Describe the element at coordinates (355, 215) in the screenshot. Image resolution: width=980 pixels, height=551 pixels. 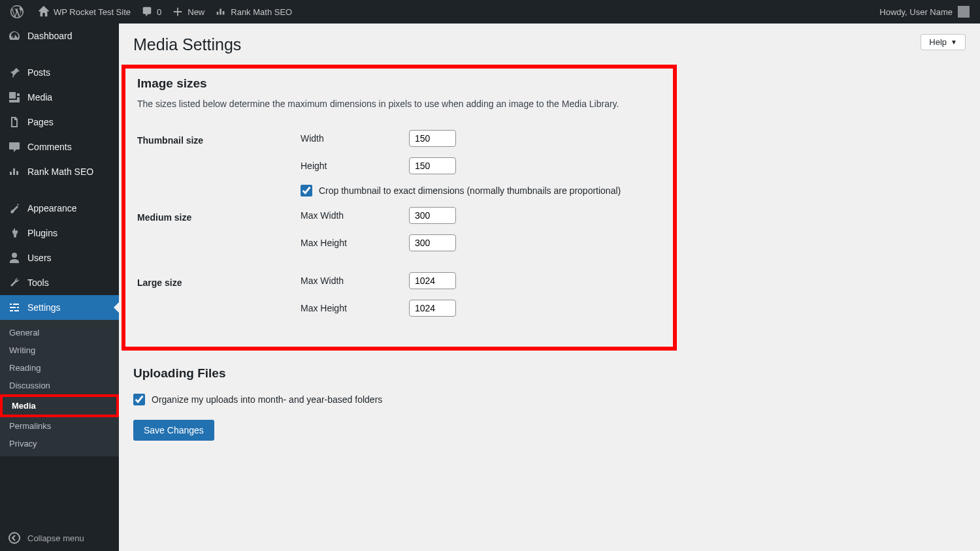
I see `medium-width-label: Max Width` at that location.